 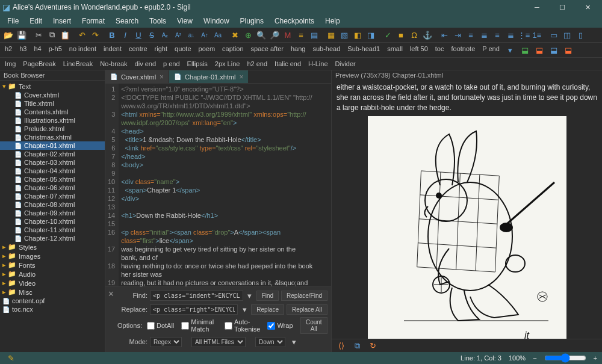 What do you see at coordinates (358, 35) in the screenshot?
I see `tool3-icon: ◧` at bounding box center [358, 35].